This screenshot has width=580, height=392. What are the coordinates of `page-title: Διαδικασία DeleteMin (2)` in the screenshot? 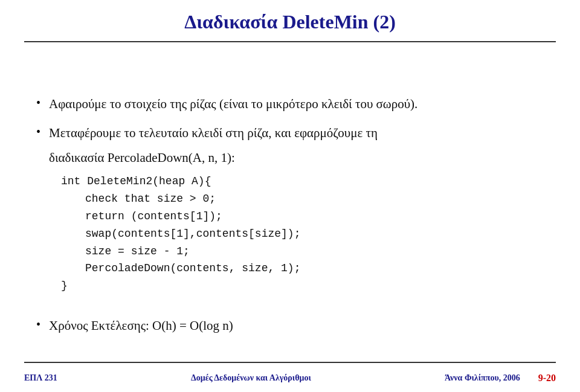 It's located at (290, 22).